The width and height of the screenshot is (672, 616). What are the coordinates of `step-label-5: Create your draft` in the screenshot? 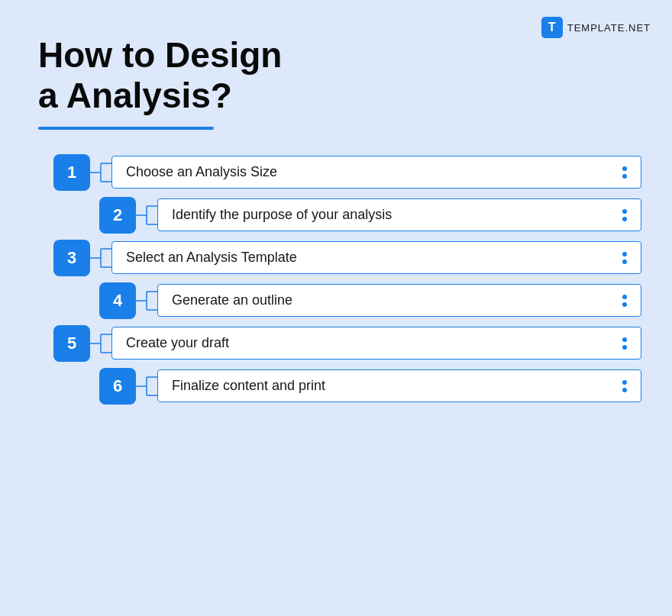 It's located at (177, 343).